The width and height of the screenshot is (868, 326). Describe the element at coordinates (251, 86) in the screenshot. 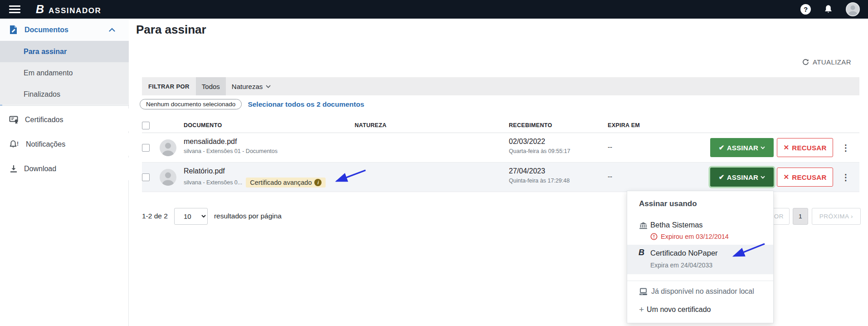

I see `filter-naturezas: Naturezas` at that location.